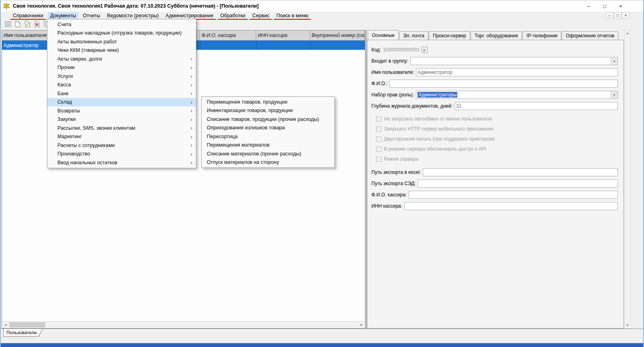 The width and height of the screenshot is (644, 347). I want to click on scroll-up-arrow-icon: ▲, so click(628, 33).